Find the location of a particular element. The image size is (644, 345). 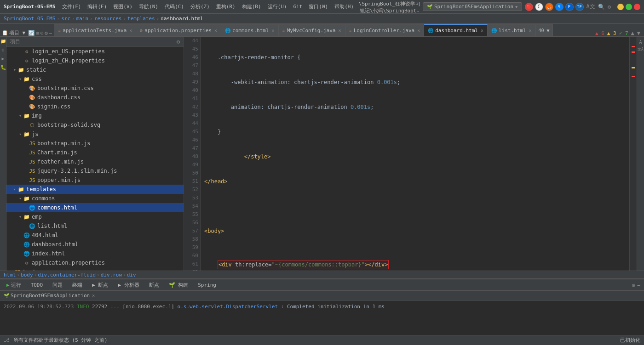

settings-icon: ⚙ is located at coordinates (609, 7).